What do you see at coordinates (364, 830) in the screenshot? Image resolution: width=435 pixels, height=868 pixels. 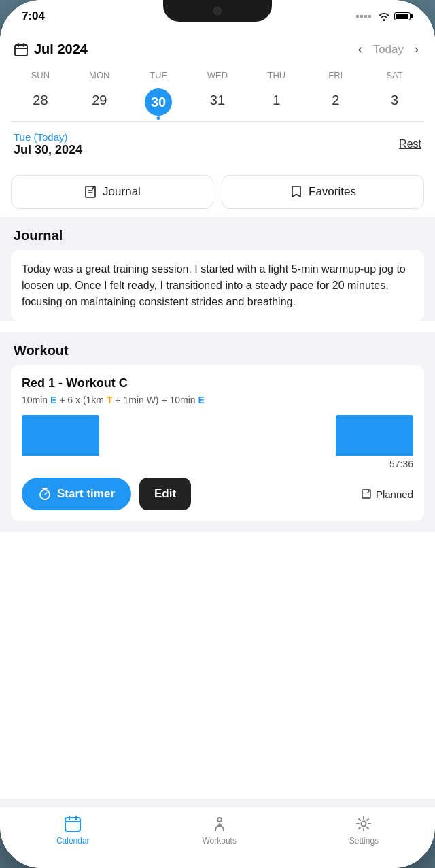 I see `nav-settings: Settings` at bounding box center [364, 830].